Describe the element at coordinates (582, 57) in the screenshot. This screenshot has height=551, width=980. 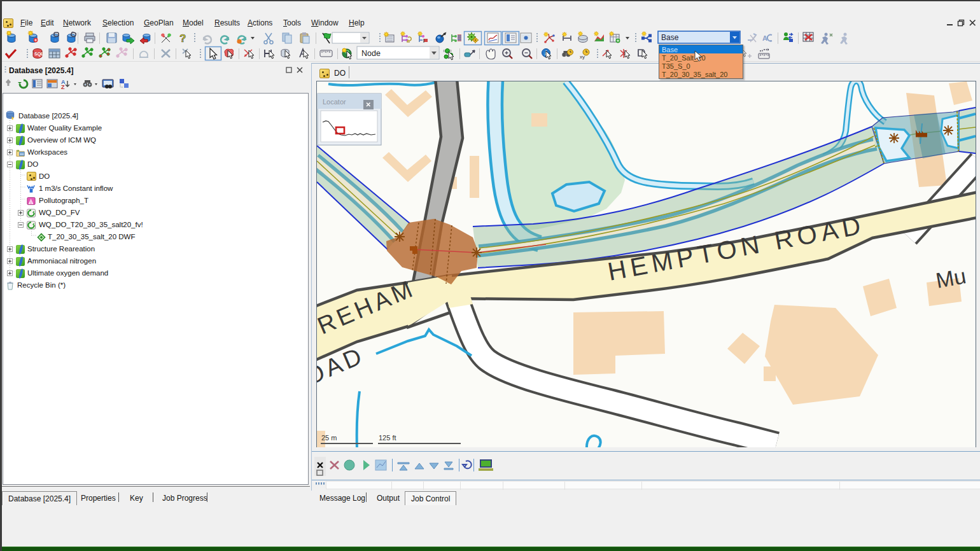
I see `svg-text: xy` at that location.